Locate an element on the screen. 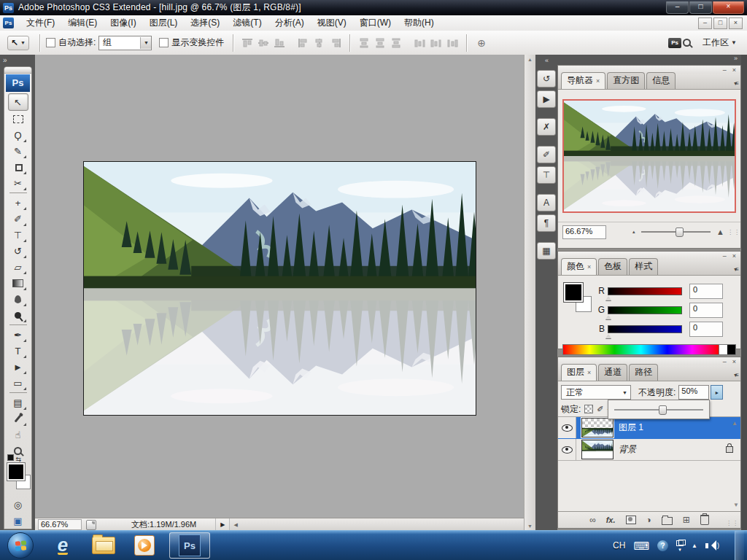  tab-paths: 路径 is located at coordinates (643, 372).